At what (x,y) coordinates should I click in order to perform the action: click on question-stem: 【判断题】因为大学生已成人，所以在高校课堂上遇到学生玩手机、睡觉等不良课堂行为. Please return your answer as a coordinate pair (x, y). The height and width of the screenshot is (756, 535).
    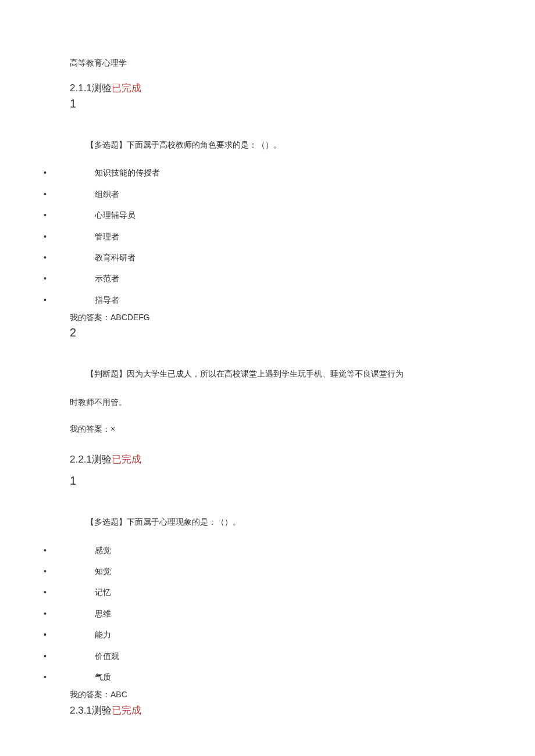
    Looking at the image, I should click on (279, 374).